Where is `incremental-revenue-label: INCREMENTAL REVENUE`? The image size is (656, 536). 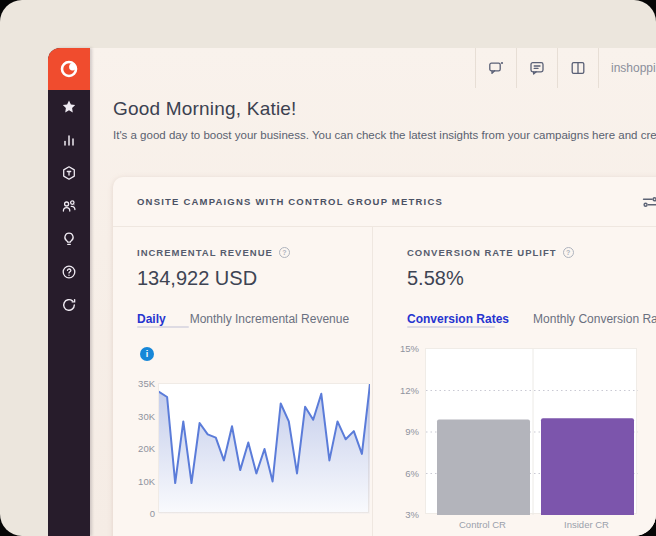 incremental-revenue-label: INCREMENTAL REVENUE is located at coordinates (205, 252).